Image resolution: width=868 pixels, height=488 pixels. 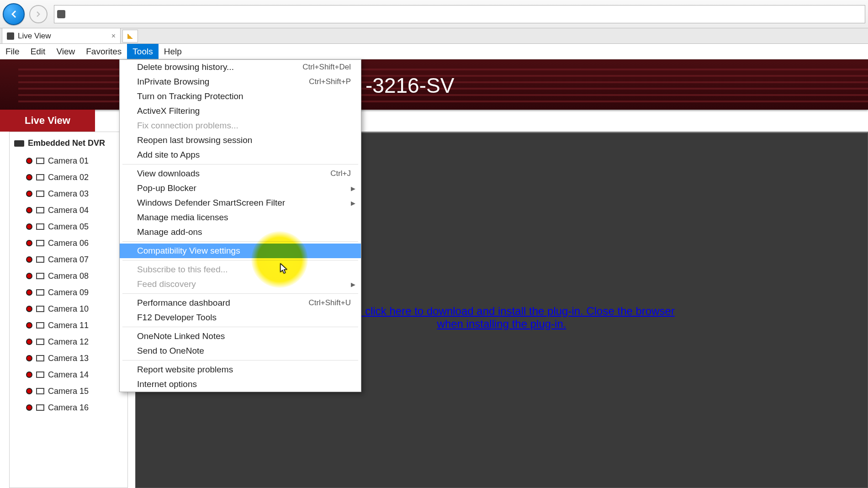 I want to click on site-icon, so click(x=61, y=14).